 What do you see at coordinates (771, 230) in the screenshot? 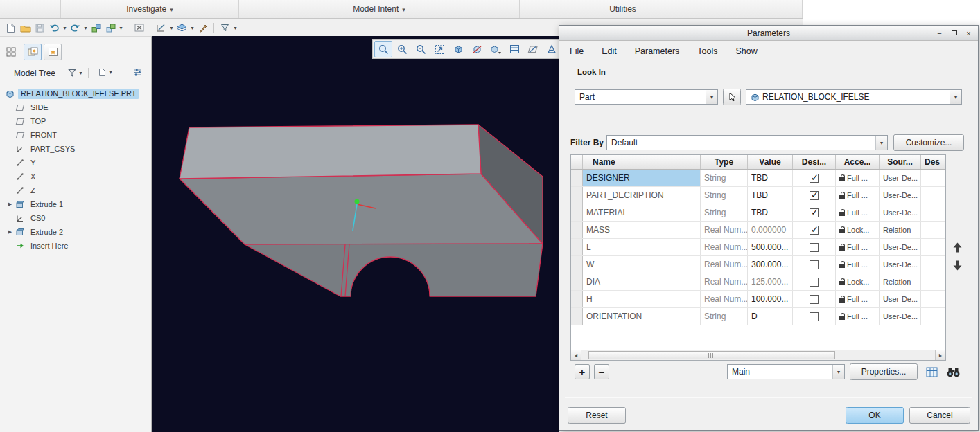
I see `value-cell: 0.000000` at bounding box center [771, 230].